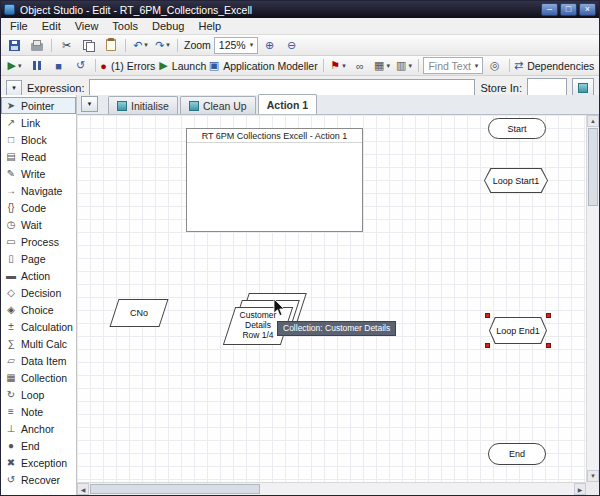 The image size is (600, 496). I want to click on sidebar-item-decision: ◇Decision, so click(38, 292).